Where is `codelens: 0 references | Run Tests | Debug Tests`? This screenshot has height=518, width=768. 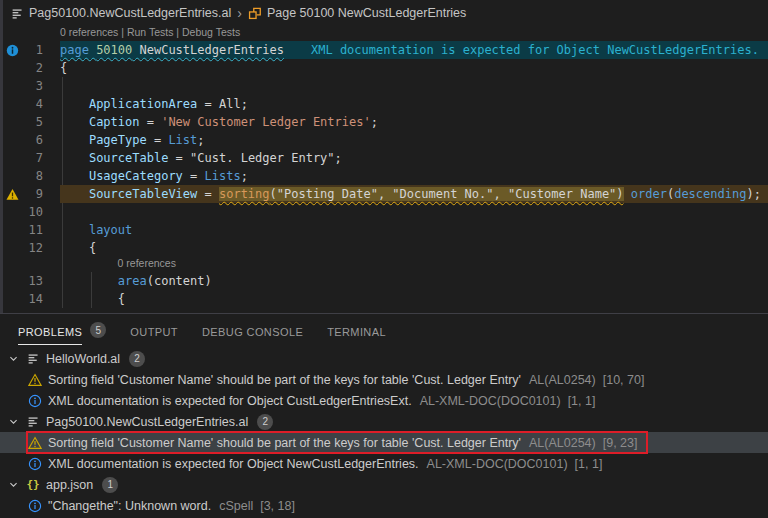
codelens: 0 references | Run Tests | Debug Tests is located at coordinates (414, 34).